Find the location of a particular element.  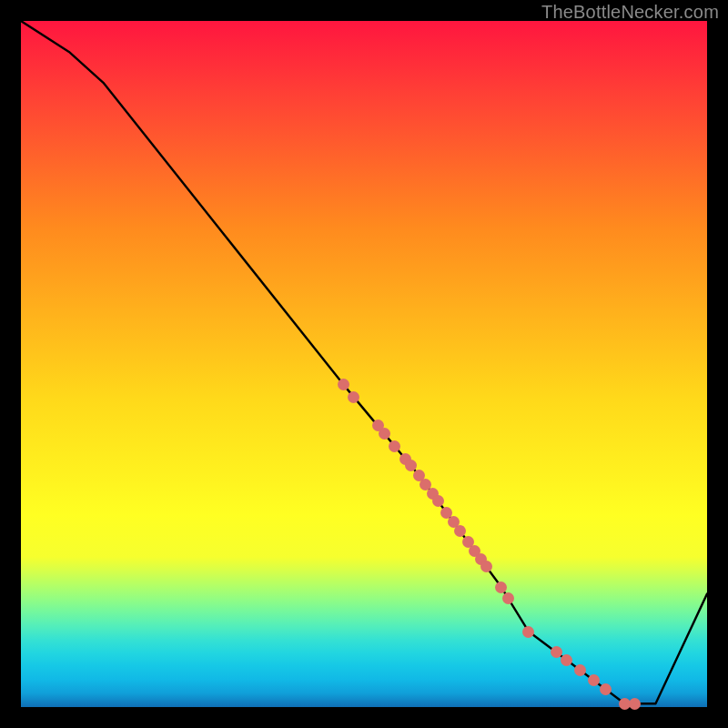

watermark-text: TheBottleNecker.com is located at coordinates (630, 13).